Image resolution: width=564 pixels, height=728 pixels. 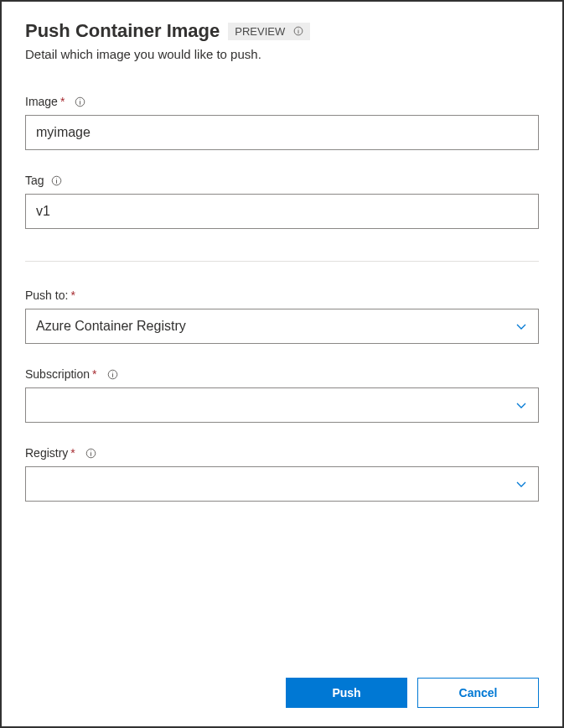 I want to click on tag-label: Tag, so click(x=35, y=180).